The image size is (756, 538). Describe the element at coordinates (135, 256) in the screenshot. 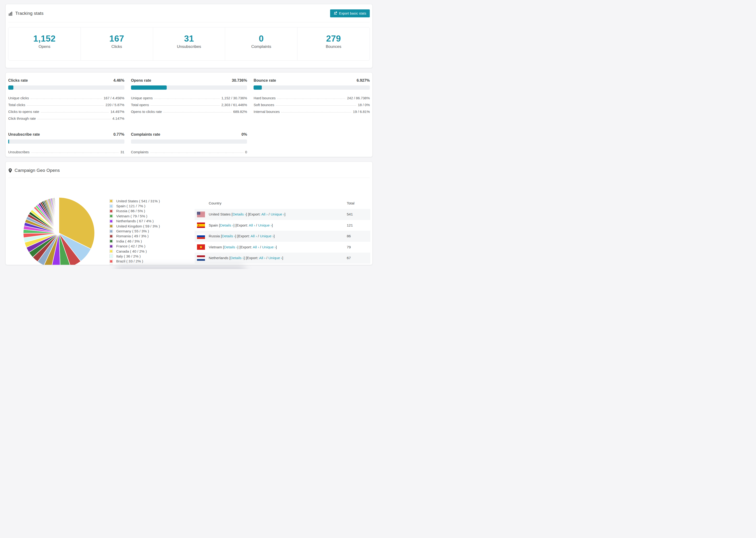

I see `legend-item-italy: Italy ( 36 / 2% )` at that location.